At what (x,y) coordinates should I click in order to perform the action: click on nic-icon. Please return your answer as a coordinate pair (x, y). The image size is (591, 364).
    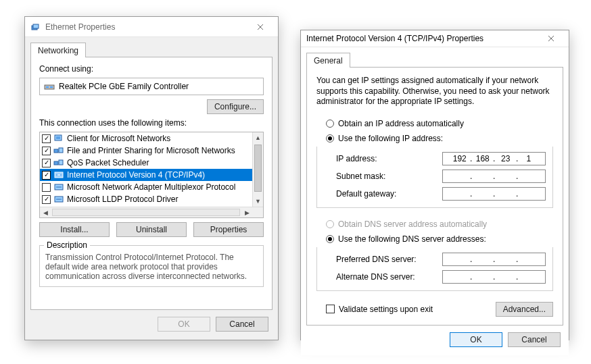
    Looking at the image, I should click on (49, 86).